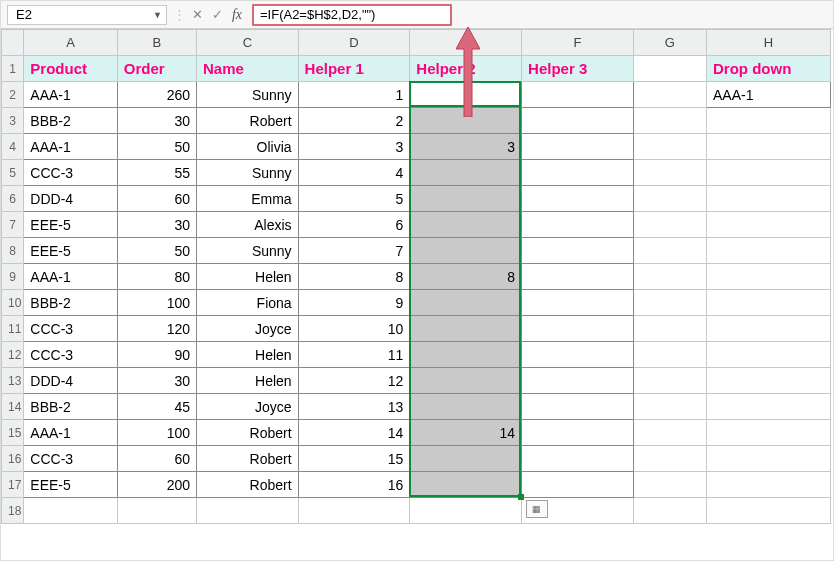 The image size is (834, 561). I want to click on cell-H2: AAA-1, so click(769, 95).